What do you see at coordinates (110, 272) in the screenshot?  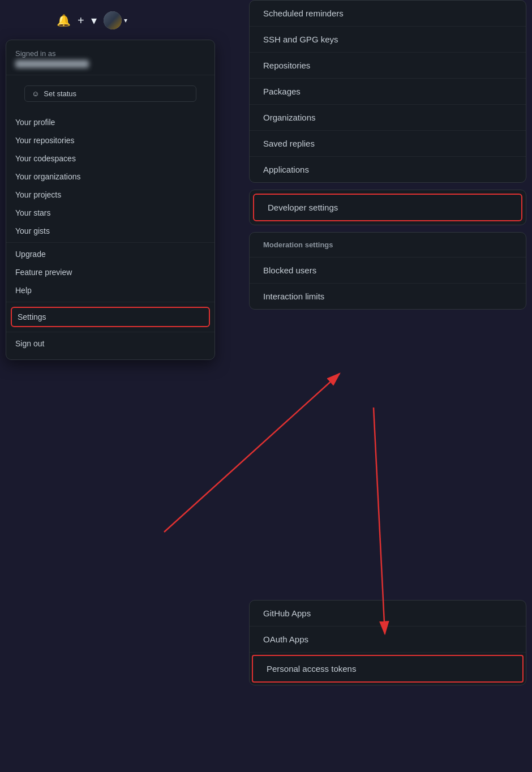 I see `menu-item-feature-preview: Feature preview` at bounding box center [110, 272].